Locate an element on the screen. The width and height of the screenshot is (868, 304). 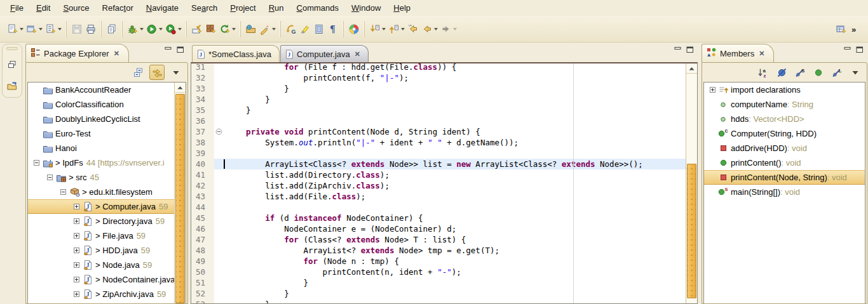
tree-item-directory-java: J> Directory.java59 is located at coordinates (107, 221).